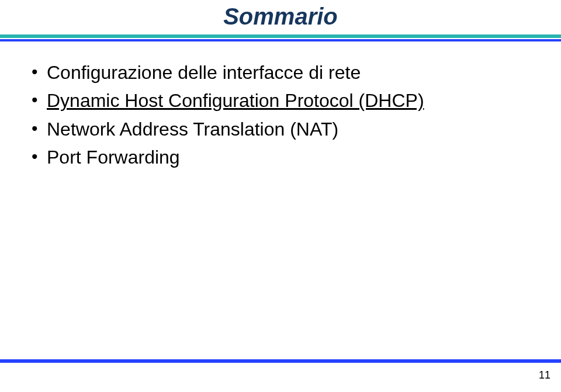  I want to click on bullet-text: Network Address Translation (NAT), so click(193, 129).